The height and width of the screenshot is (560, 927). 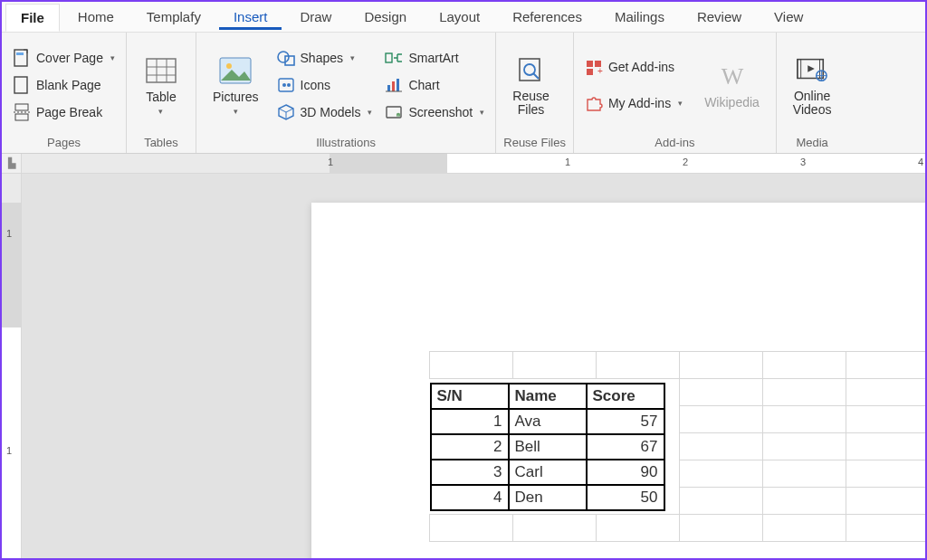 What do you see at coordinates (548, 447) in the screenshot?
I see `table-row: 2 Bell 67` at bounding box center [548, 447].